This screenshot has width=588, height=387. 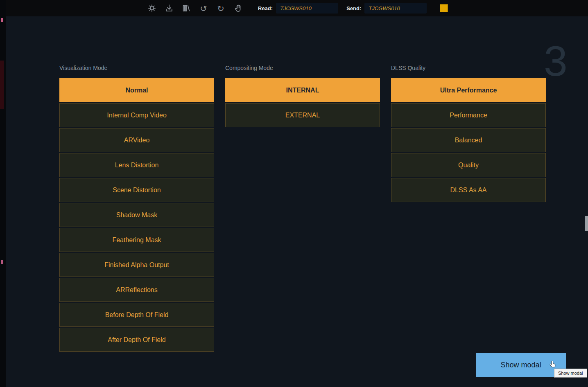 I want to click on toolbar-icon-group: ↺ ↻, so click(x=195, y=8).